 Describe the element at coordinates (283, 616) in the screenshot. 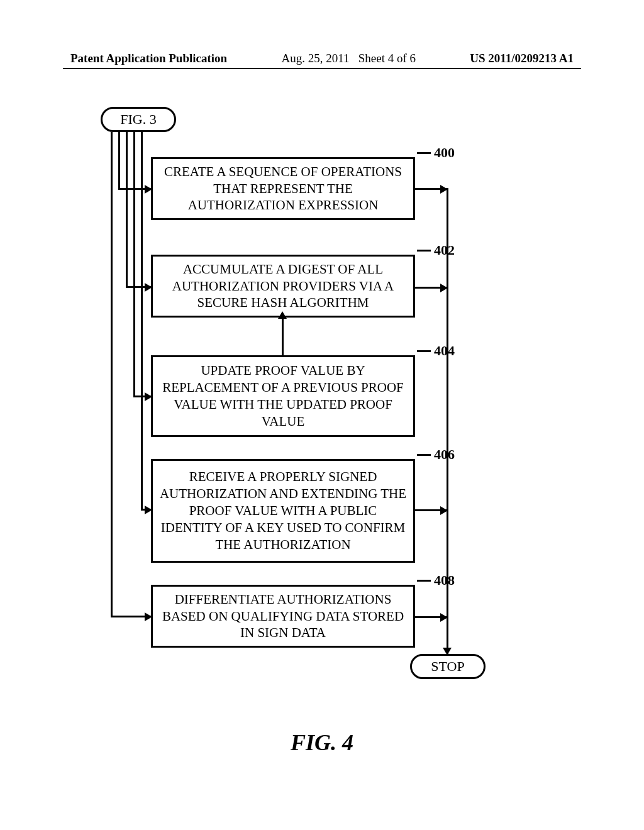

I see `flow-step-text: DIFFERENTIATE AUTHORIZATIONS BASED ON QU…` at that location.